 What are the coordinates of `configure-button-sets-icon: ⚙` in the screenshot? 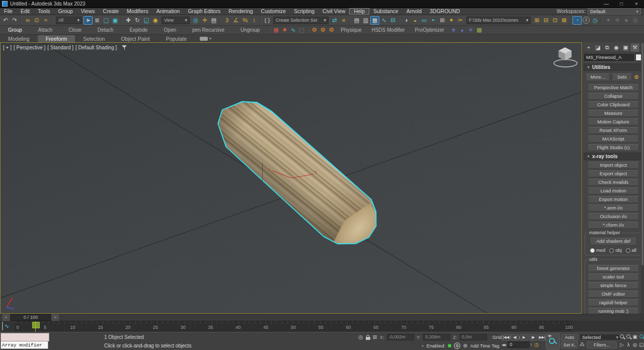 It's located at (636, 78).